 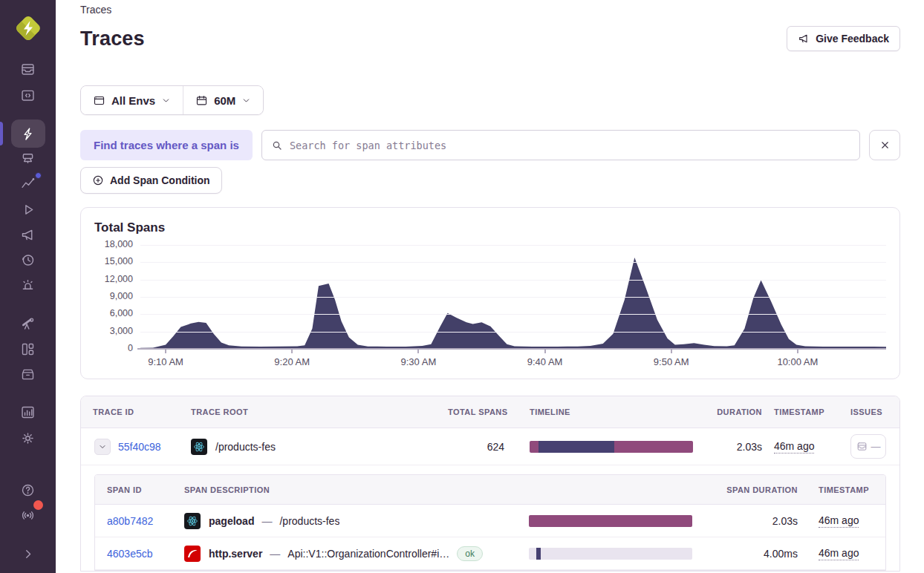 I want to click on spans-table-header: SPAN ID SPAN DESCRIPTION SPAN DURATION T…, so click(x=490, y=490).